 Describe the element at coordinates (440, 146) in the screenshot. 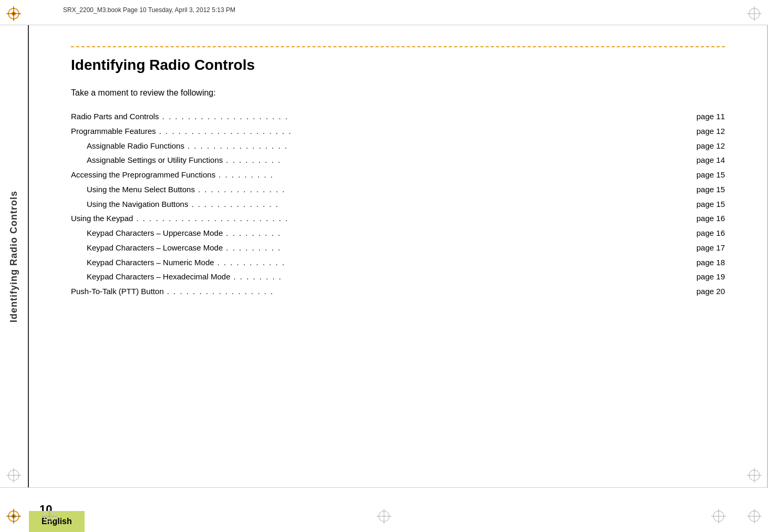

I see `toc-dots: . . . . . . . . . . . . . . . .` at that location.